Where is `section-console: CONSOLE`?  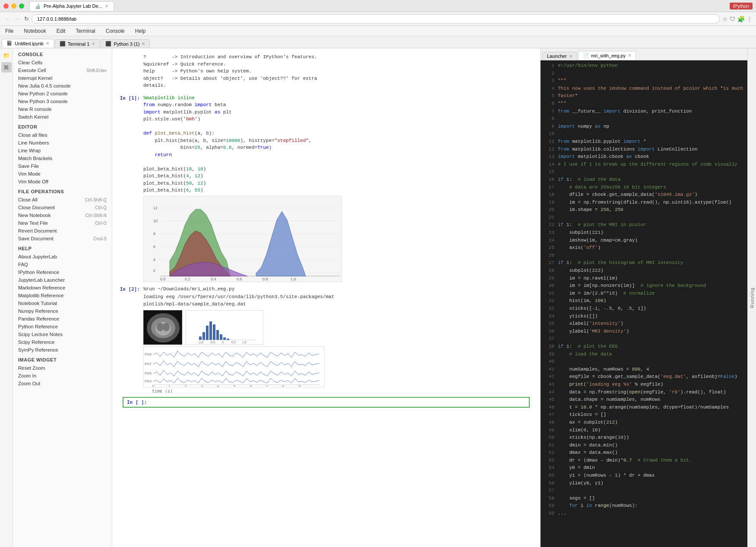
section-console: CONSOLE is located at coordinates (62, 53).